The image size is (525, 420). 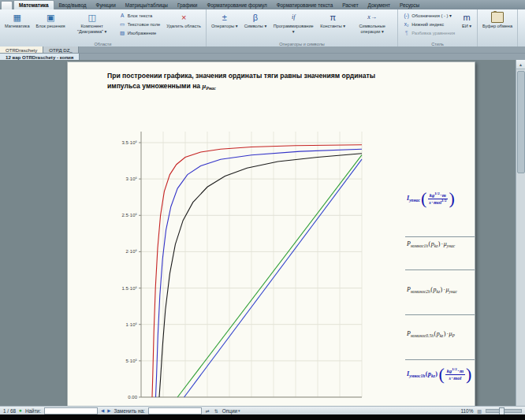 I want to click on ribbon-tab-6: Форматирование формул, so click(x=236, y=5).